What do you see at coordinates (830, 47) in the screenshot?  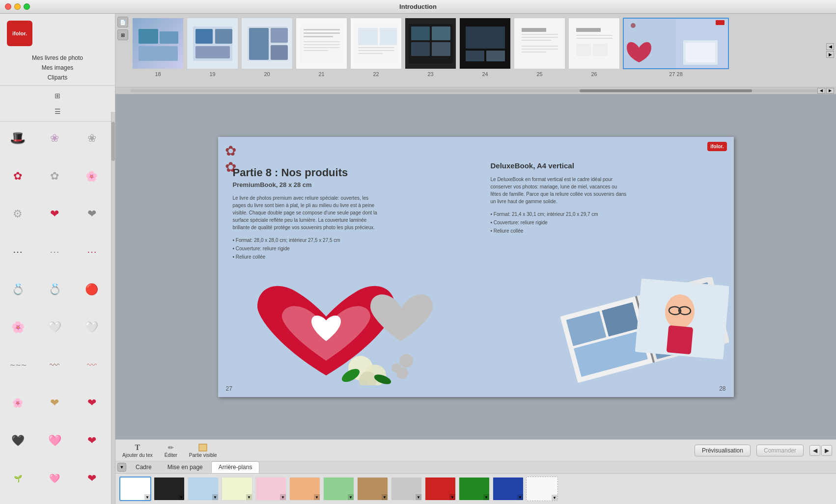 I see `strip-prev-btn: ◀` at bounding box center [830, 47].